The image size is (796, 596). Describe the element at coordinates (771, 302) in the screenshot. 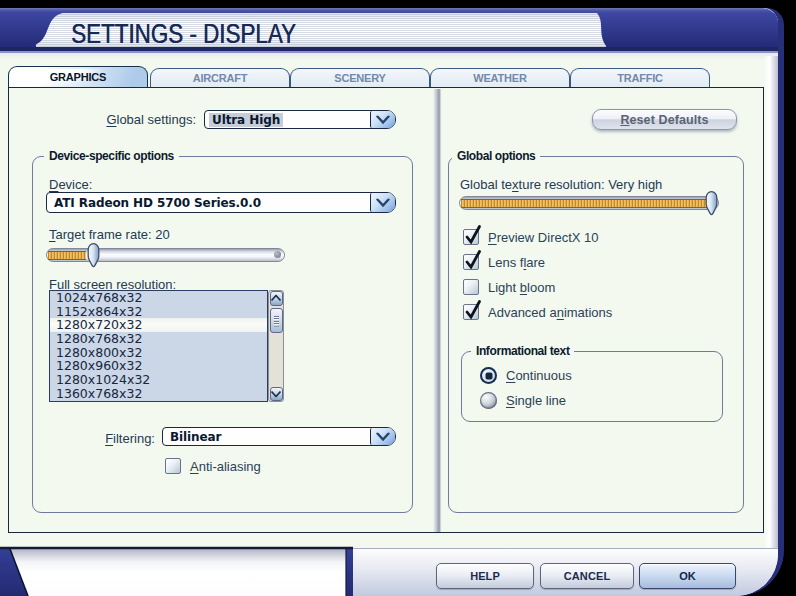

I see `right-edge-shade` at that location.